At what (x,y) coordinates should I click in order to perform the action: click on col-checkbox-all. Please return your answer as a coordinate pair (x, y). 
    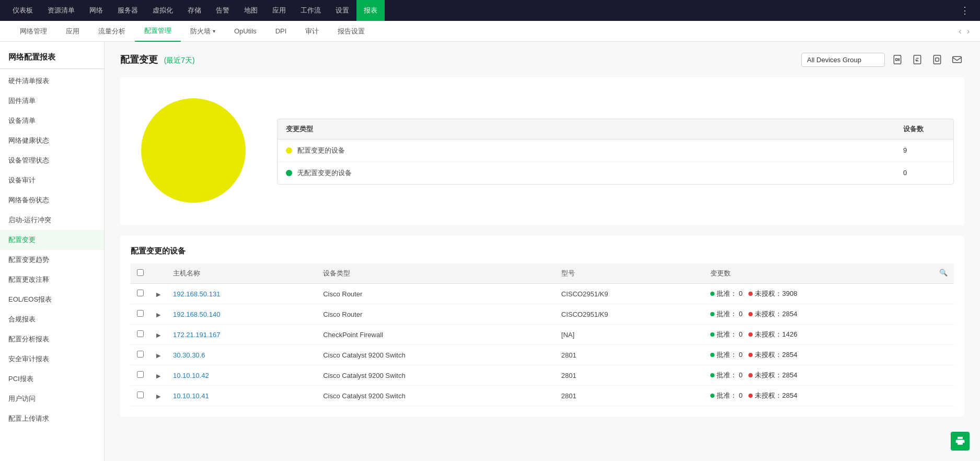
    Looking at the image, I should click on (140, 274).